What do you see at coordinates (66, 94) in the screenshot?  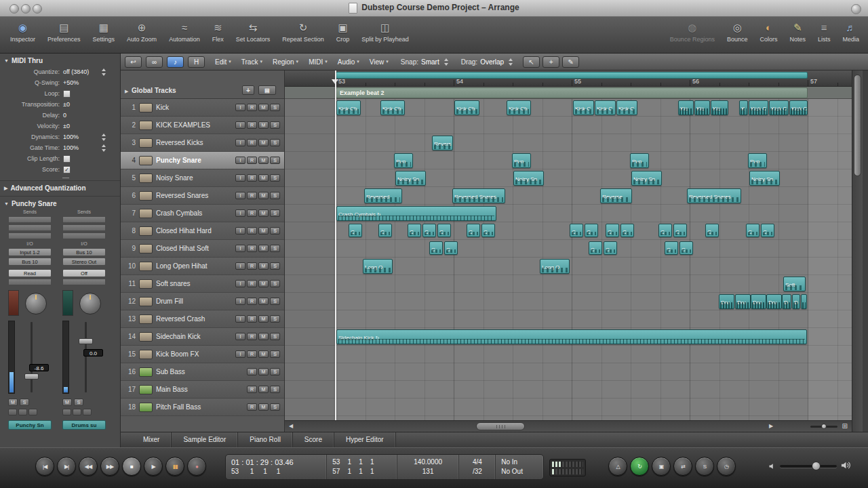 I see `param-checkbox` at bounding box center [66, 94].